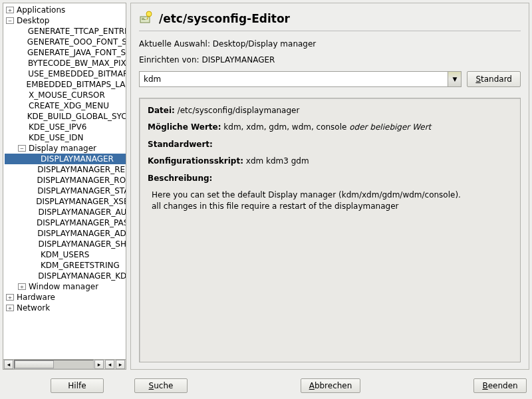 This screenshot has width=532, height=399. What do you see at coordinates (81, 201) in the screenshot?
I see `tree-item-label: DISPLAYMANAGER_XSERVER_TCP_PORT_6000_OPE…` at bounding box center [81, 201].